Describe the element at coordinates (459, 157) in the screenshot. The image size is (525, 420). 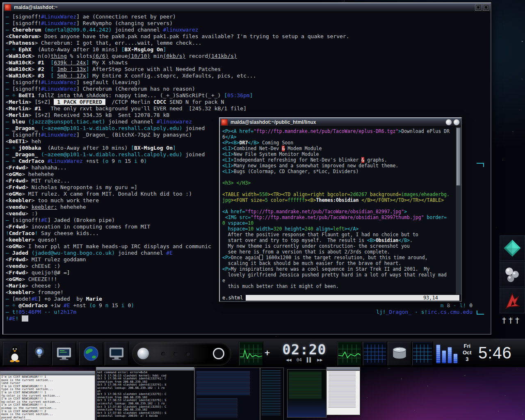
I see `vi-scrollbar-thumb` at that location.